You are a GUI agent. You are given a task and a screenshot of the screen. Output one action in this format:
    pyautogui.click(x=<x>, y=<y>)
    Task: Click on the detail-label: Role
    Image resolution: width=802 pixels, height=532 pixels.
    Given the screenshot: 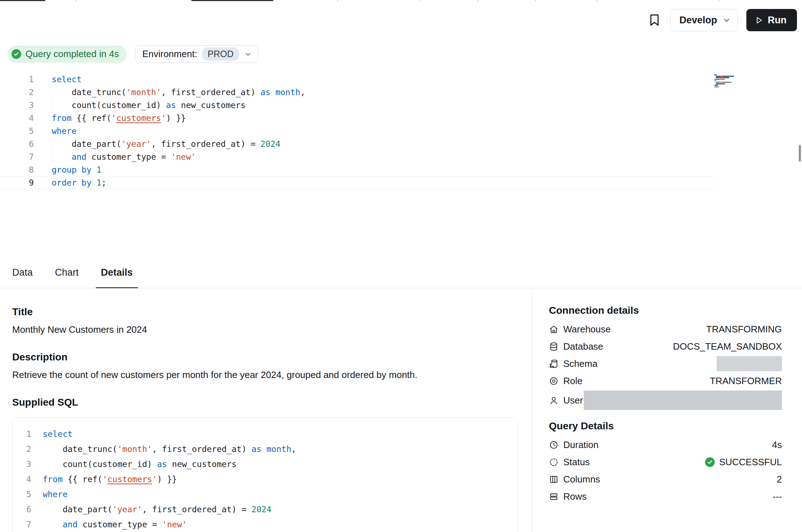 What is the action you would take?
    pyautogui.click(x=573, y=381)
    